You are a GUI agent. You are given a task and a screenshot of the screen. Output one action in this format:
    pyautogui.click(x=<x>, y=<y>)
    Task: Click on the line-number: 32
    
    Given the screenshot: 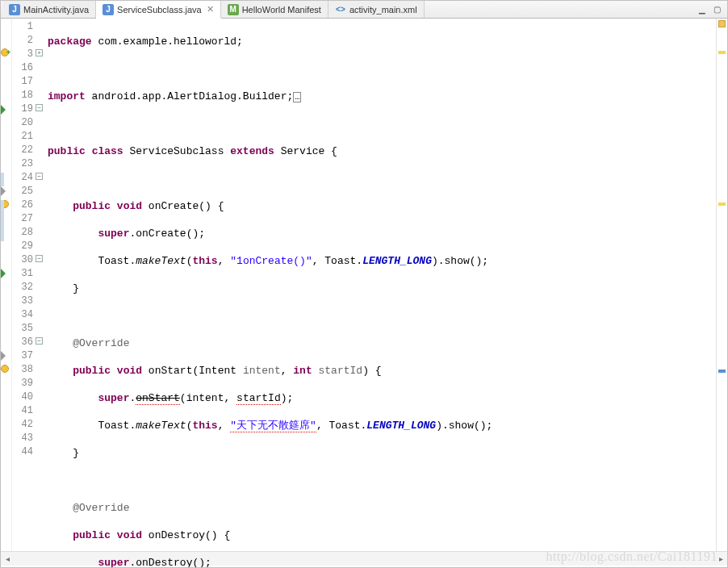 What is the action you would take?
    pyautogui.click(x=23, y=289)
    